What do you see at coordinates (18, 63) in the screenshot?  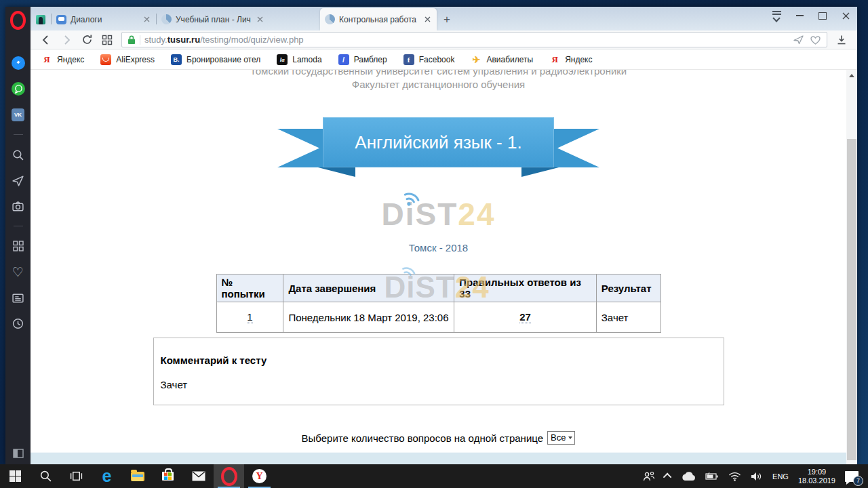 I see `messenger-icon` at bounding box center [18, 63].